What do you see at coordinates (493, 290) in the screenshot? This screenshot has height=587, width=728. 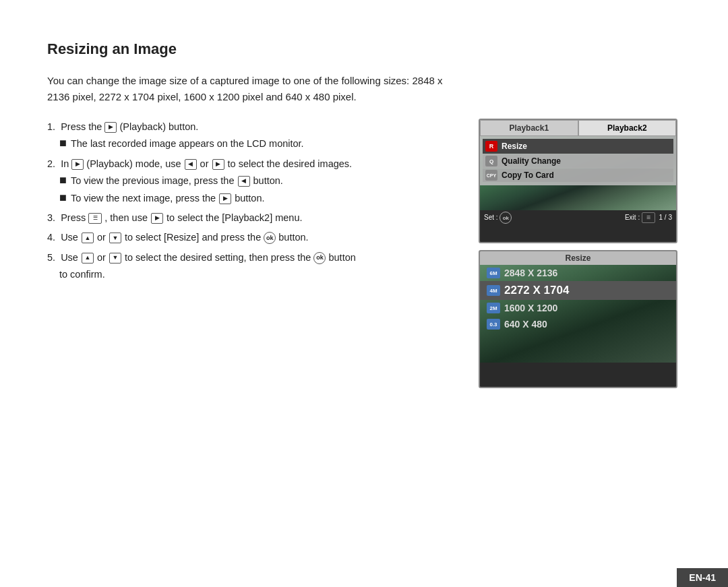 I see `badge-4m: 4M` at bounding box center [493, 290].